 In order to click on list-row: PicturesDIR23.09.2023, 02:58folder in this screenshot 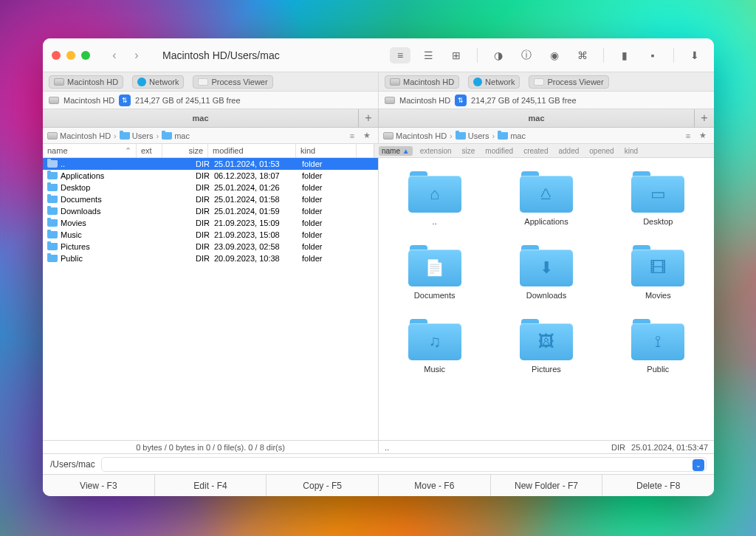, I will do `click(210, 247)`.